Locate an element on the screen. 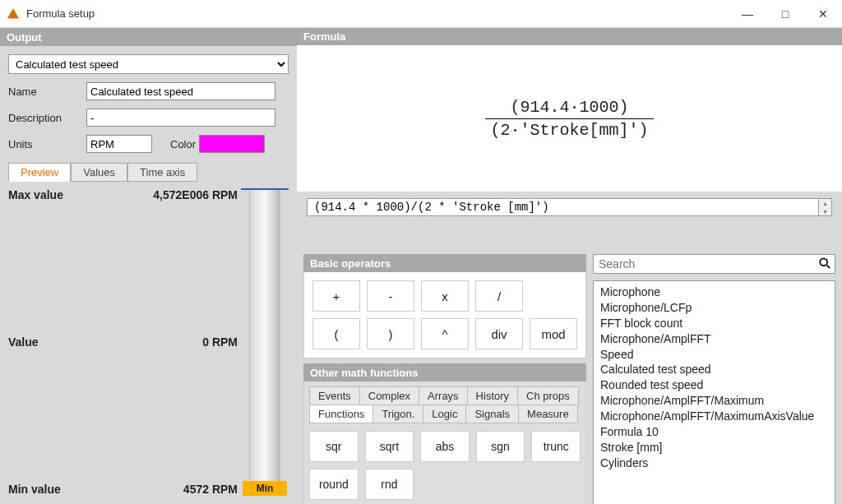  channel-item: Formula 10 is located at coordinates (714, 432).